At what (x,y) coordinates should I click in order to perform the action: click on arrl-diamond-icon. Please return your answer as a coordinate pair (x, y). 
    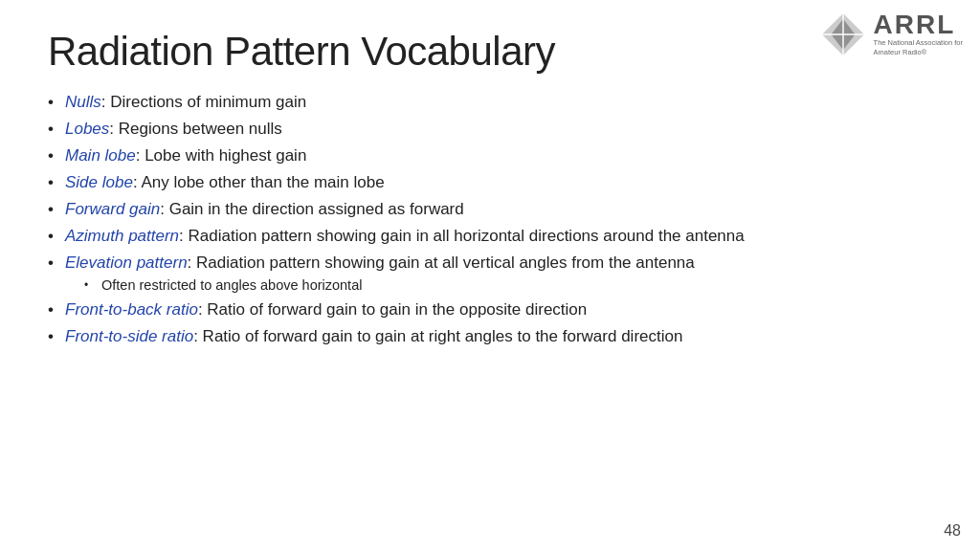
    Looking at the image, I should click on (843, 34).